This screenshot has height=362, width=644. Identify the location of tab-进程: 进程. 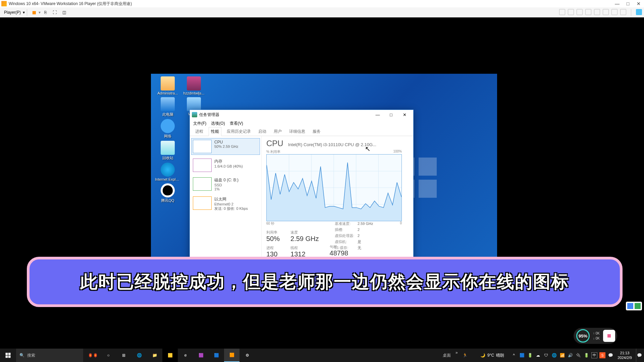
(199, 131).